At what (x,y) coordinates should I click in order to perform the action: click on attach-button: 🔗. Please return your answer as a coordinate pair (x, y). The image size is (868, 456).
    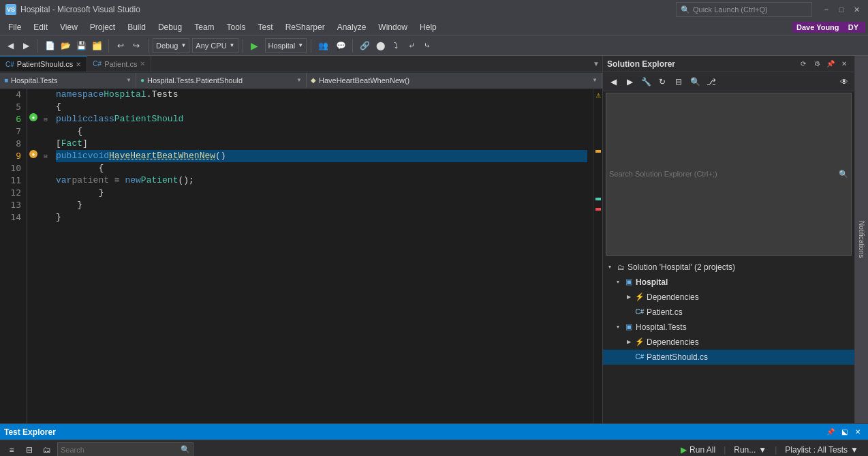
    Looking at the image, I should click on (365, 46).